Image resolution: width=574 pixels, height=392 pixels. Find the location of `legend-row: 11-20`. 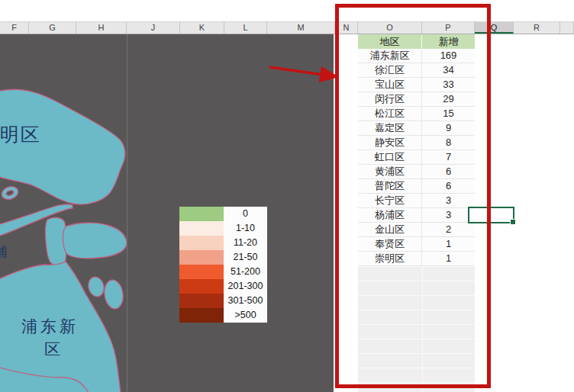

legend-row: 11-20 is located at coordinates (223, 243).